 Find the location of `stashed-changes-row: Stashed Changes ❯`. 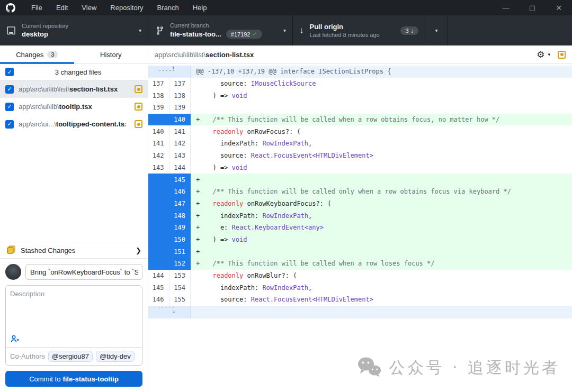

stashed-changes-row: Stashed Changes ❯ is located at coordinates (74, 250).